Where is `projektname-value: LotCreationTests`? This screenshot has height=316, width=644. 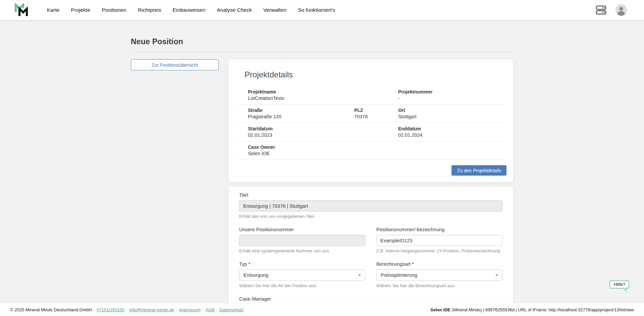 projektname-value: LotCreationTests is located at coordinates (323, 98).